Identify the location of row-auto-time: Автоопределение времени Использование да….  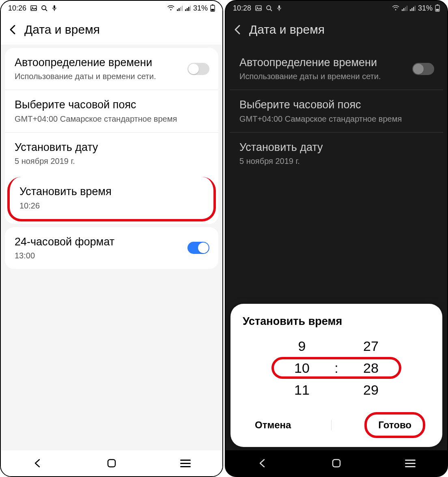
(112, 69).